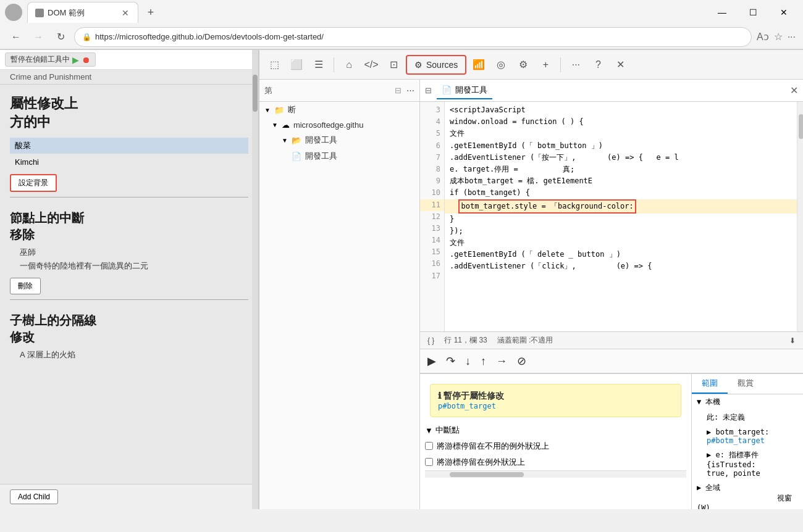 Image resolution: width=803 pixels, height=532 pixels. I want to click on sub-desc: 一個奇特的陸地裡有一個詭異的二元, so click(129, 266).